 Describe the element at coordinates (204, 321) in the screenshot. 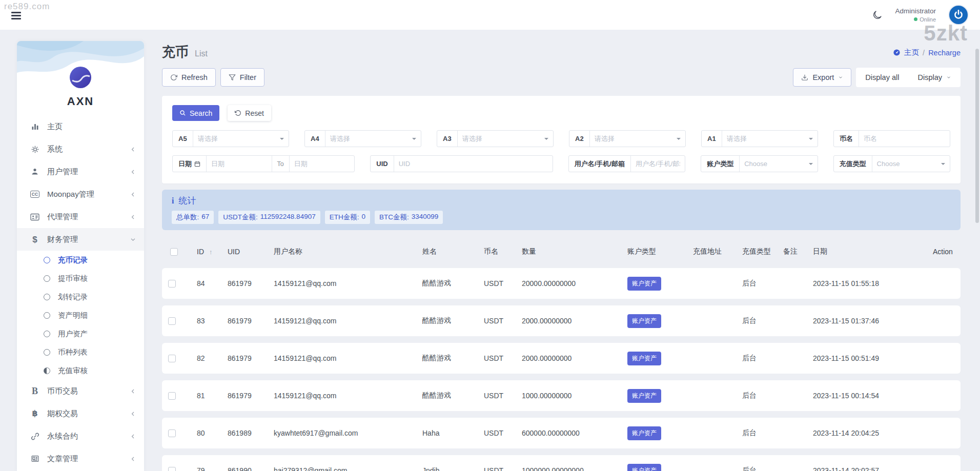

I see `cell-id: 83` at that location.